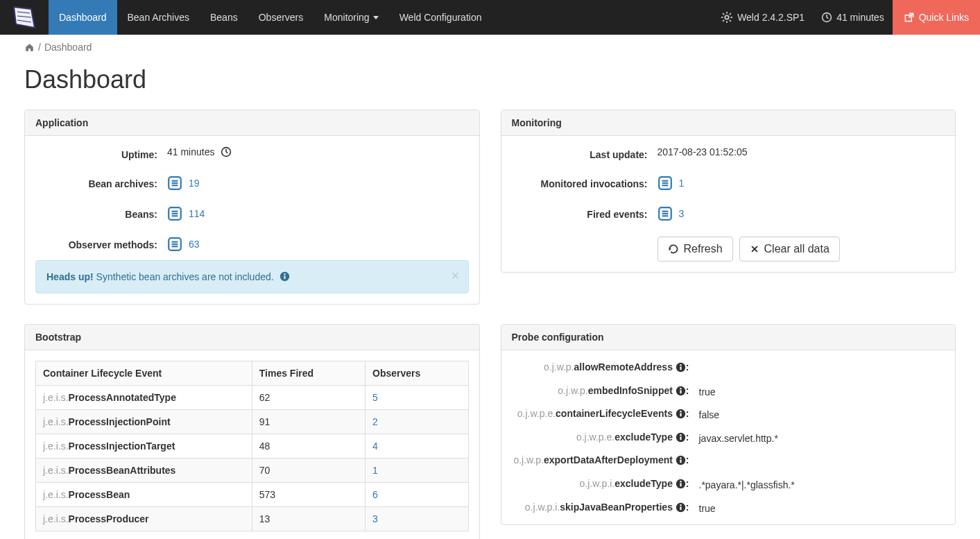 This screenshot has height=539, width=980. What do you see at coordinates (823, 437) in the screenshot?
I see `probe-config-value: javax.servlet.http.*` at bounding box center [823, 437].